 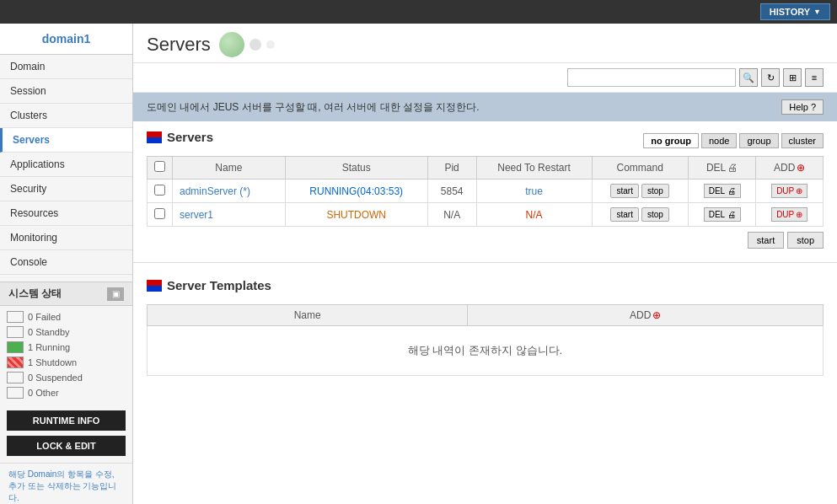 I want to click on sidebar-nav: DomainSessionClustersServersApplications…, so click(x=66, y=165).